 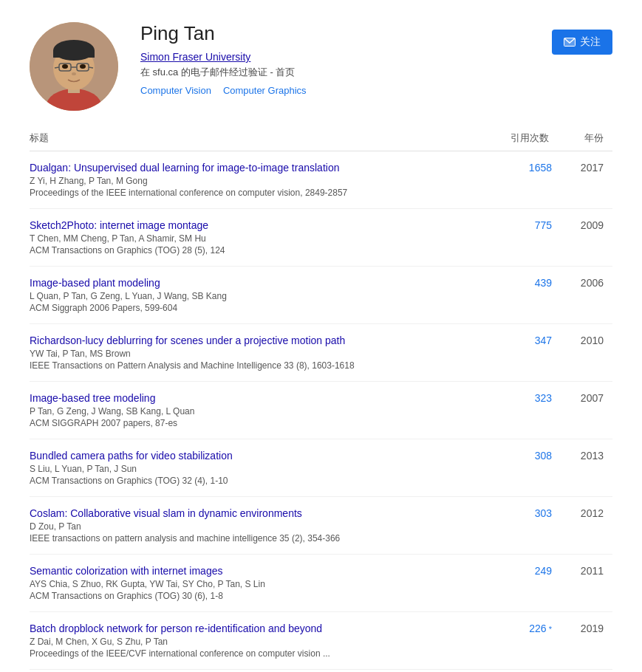 I want to click on table-header: 标题 引用次数 年份, so click(x=321, y=139).